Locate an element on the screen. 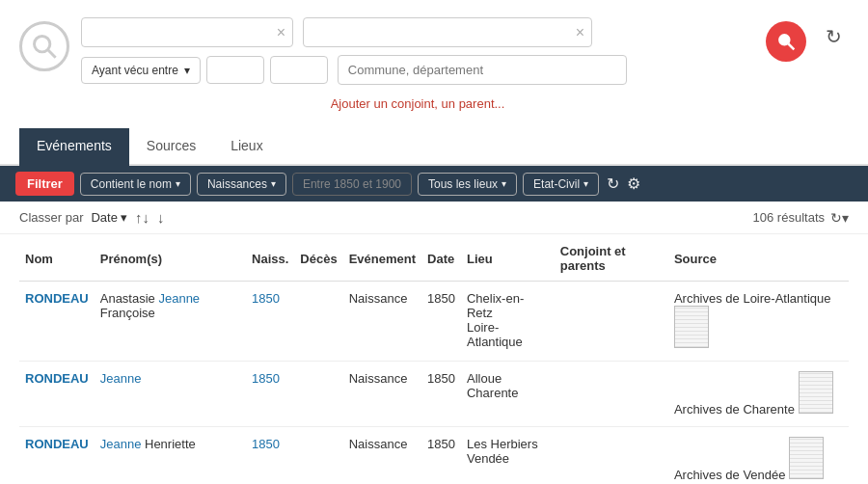 The image size is (868, 484). firstname-input: jeanne is located at coordinates (448, 33).